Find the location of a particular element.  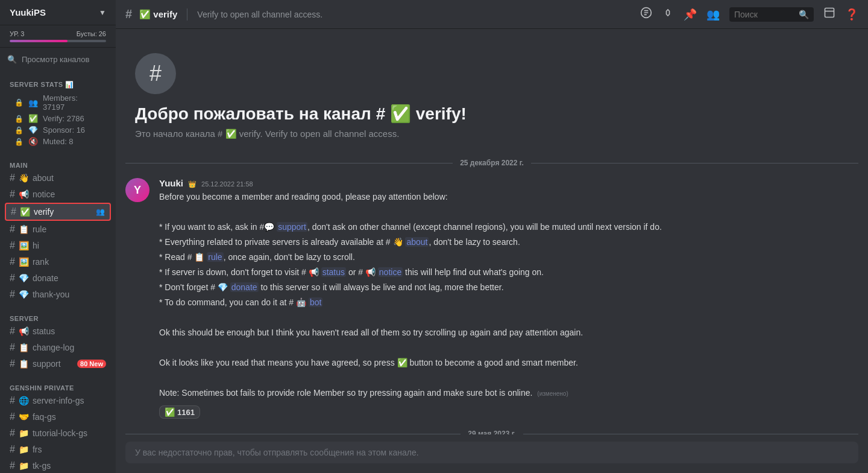

channel-welcome-icon: # is located at coordinates (156, 74).